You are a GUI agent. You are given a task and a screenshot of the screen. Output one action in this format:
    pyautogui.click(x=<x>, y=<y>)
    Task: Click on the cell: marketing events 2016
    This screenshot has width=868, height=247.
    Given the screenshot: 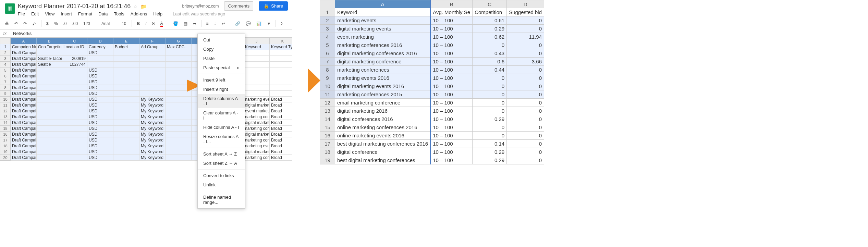 What is the action you would take?
    pyautogui.click(x=383, y=78)
    